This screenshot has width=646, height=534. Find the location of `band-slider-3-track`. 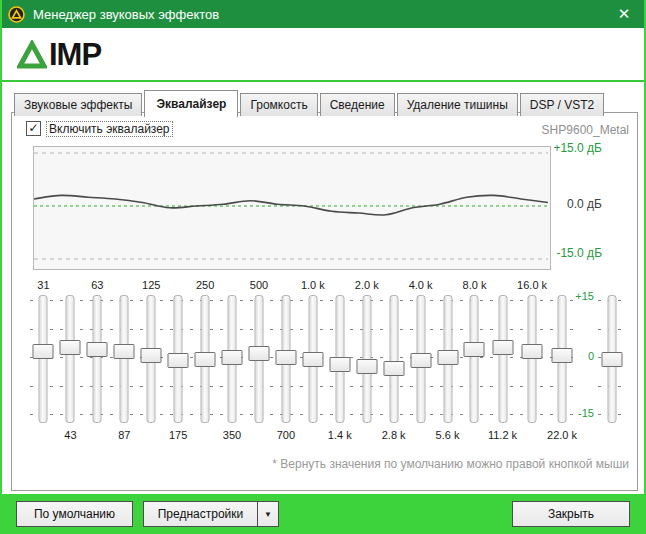

band-slider-3-track is located at coordinates (124, 359).